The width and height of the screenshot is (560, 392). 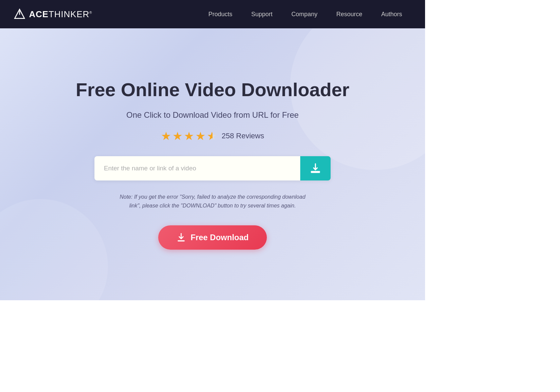 I want to click on free-download-icon, so click(x=181, y=237).